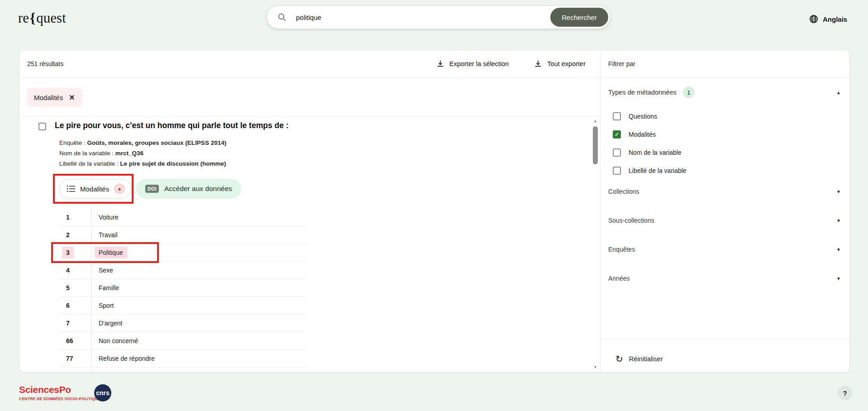 This screenshot has width=868, height=411. Describe the element at coordinates (731, 134) in the screenshot. I see `filter-option-modalites: ✓ Modalités` at that location.